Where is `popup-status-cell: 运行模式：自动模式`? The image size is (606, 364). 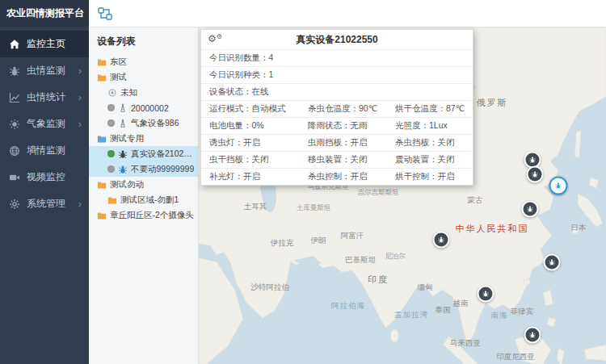 popup-status-cell: 运行模式：自动模式 is located at coordinates (250, 108).